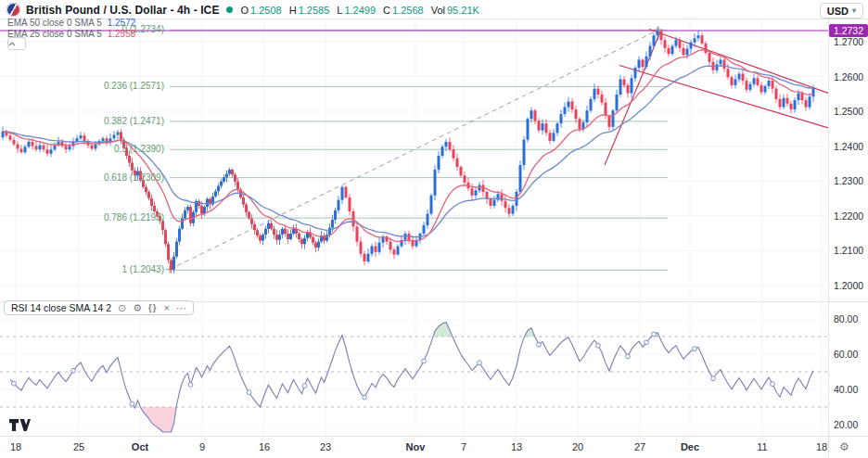 The image size is (868, 458). Describe the element at coordinates (98, 308) in the screenshot. I see `rsi-indicator-legend: RSI 14 close SMA 14 2 ⊙ ⚙ {} × ⋯` at that location.